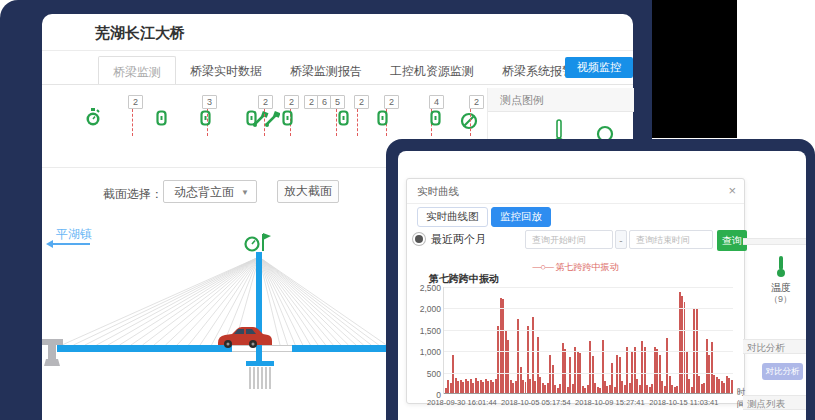 This screenshot has height=420, width=815. I want to click on tab-playback: 监控回放, so click(521, 217).